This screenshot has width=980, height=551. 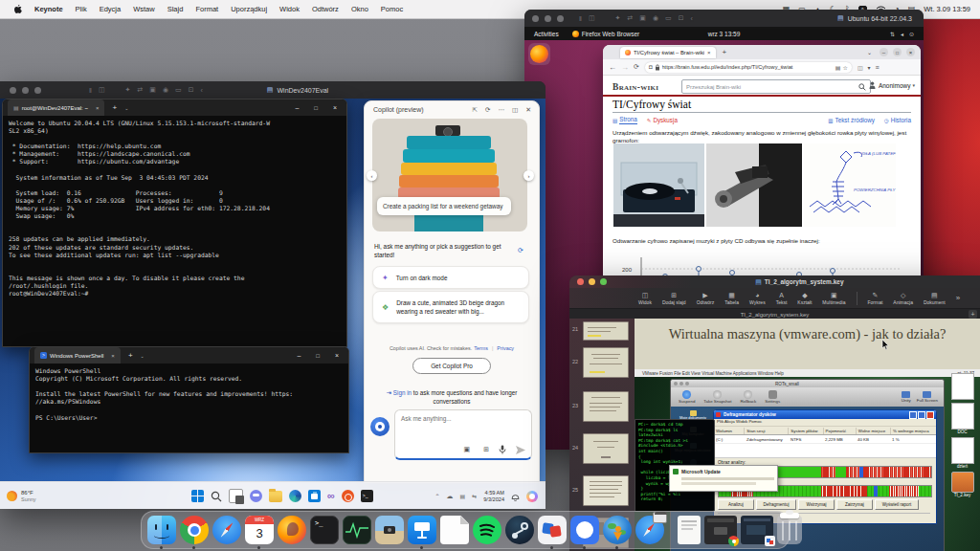 I want to click on zoom-button, so click(x=38, y=90).